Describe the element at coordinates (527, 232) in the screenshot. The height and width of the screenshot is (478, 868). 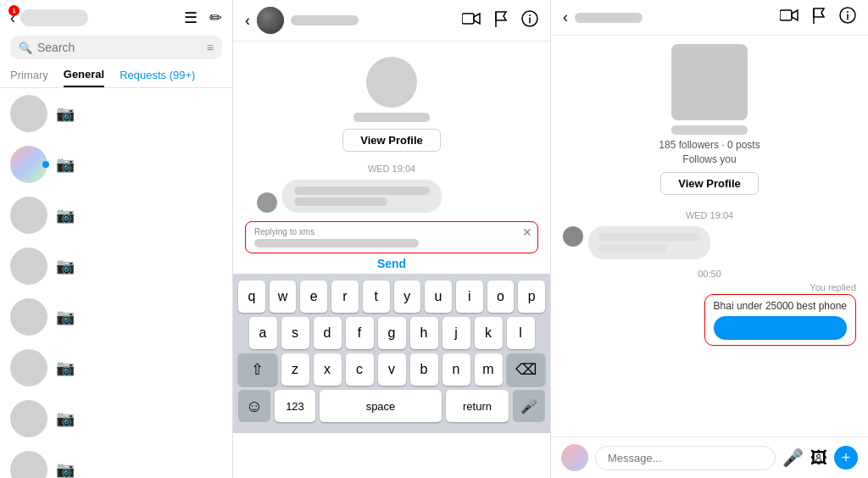
I see `reply-close-button: ✕` at that location.